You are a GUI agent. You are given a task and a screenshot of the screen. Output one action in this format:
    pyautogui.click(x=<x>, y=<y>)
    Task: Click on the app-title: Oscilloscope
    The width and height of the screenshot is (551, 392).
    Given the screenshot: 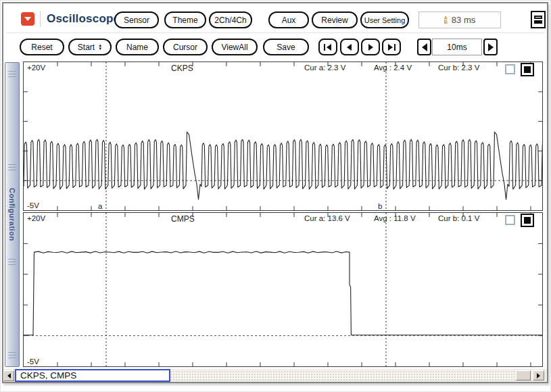 What is the action you would take?
    pyautogui.click(x=83, y=19)
    